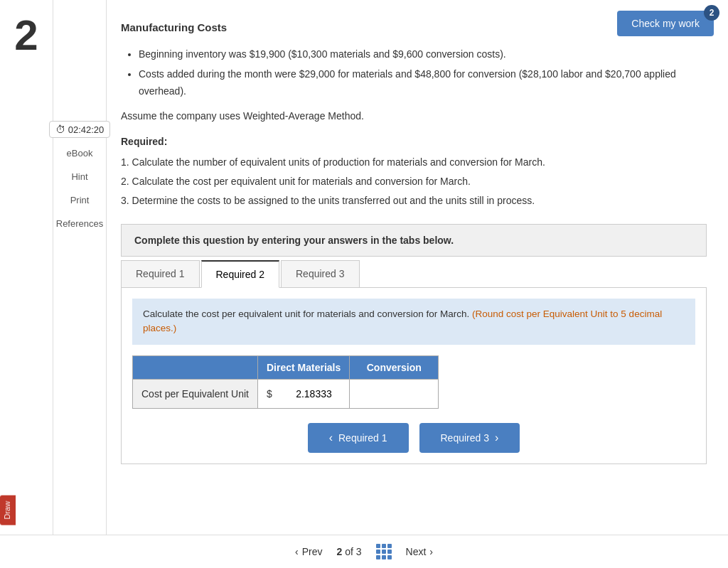 The image size is (728, 568). Describe the element at coordinates (240, 274) in the screenshot. I see `tab-required-2: Required 2` at that location.